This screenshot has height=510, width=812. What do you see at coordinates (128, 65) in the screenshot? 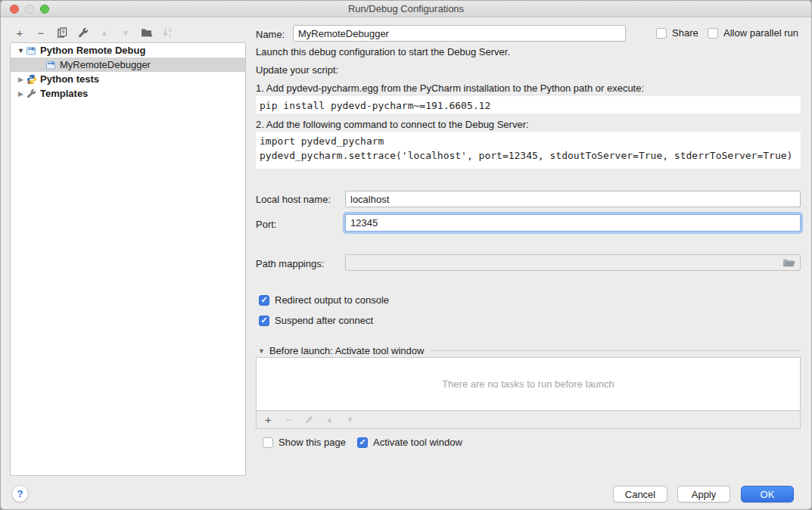
I see `tree-item-myremotedebugger: MyRemoteDebugger` at bounding box center [128, 65].